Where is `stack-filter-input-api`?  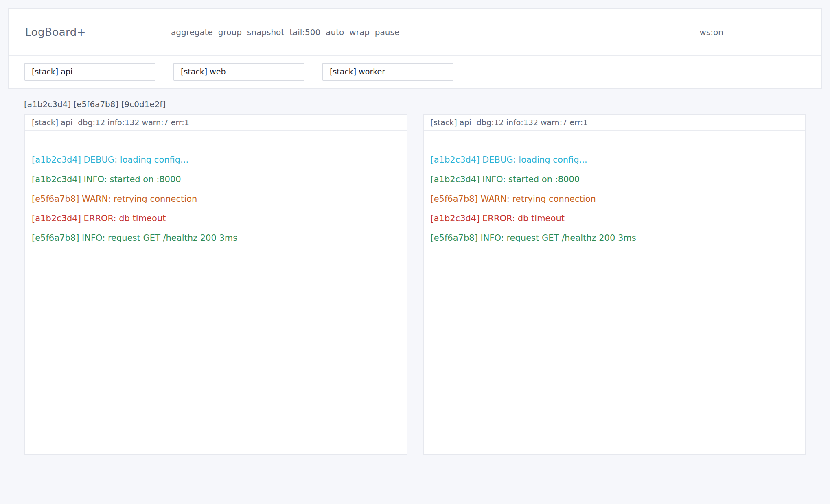 stack-filter-input-api is located at coordinates (90, 72).